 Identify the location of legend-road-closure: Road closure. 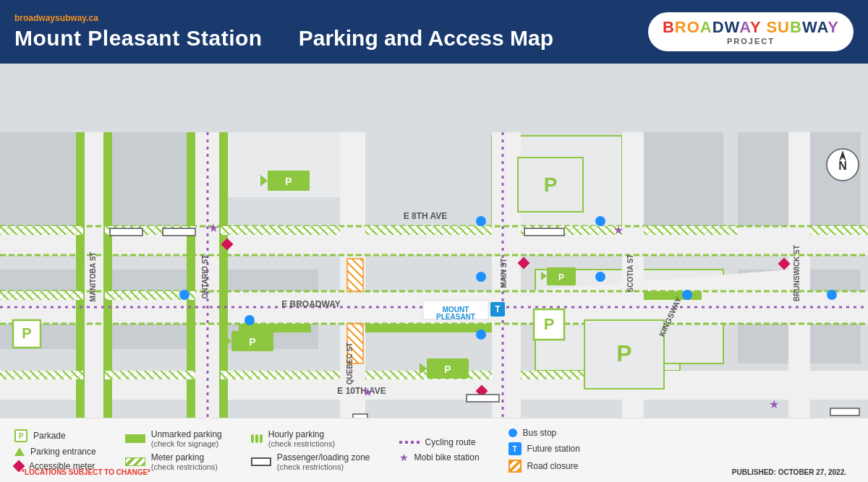
(544, 466).